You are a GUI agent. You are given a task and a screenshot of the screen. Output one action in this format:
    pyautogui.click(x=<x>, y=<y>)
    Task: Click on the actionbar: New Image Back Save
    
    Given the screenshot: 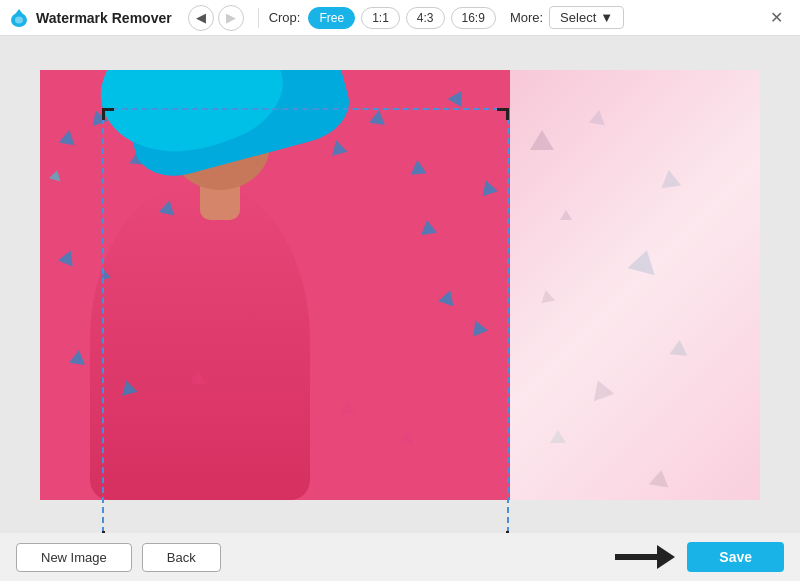 What is the action you would take?
    pyautogui.click(x=400, y=557)
    